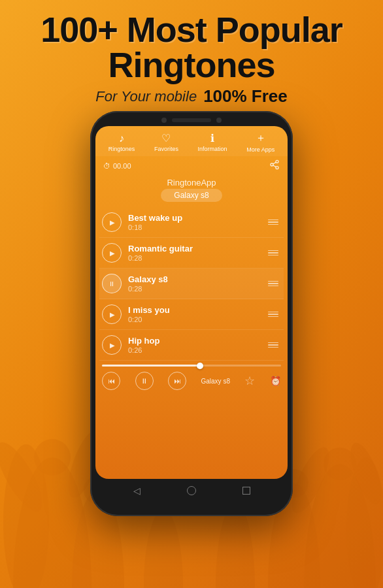  Describe the element at coordinates (197, 280) in the screenshot. I see `song-title-3: Galaxy s8` at that location.